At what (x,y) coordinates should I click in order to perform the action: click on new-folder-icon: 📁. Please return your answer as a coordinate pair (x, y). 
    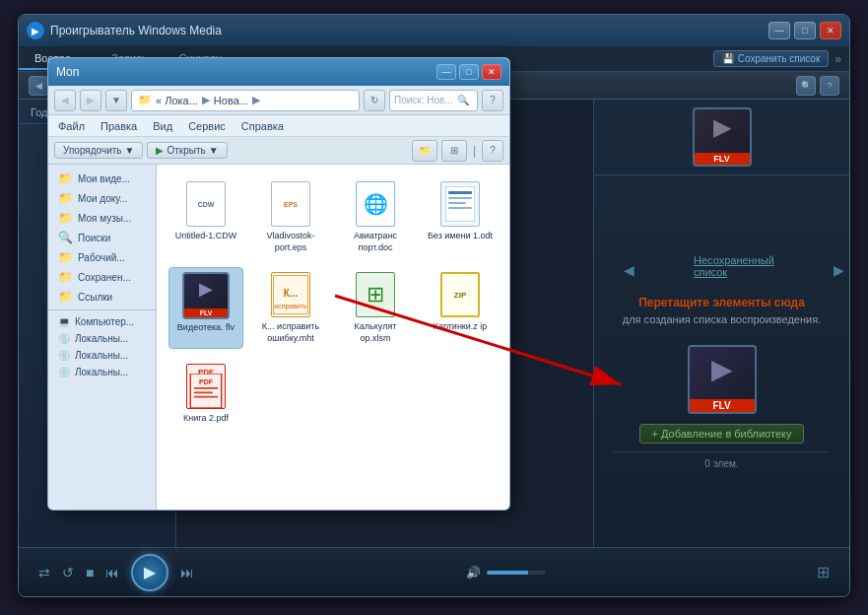
    Looking at the image, I should click on (425, 151).